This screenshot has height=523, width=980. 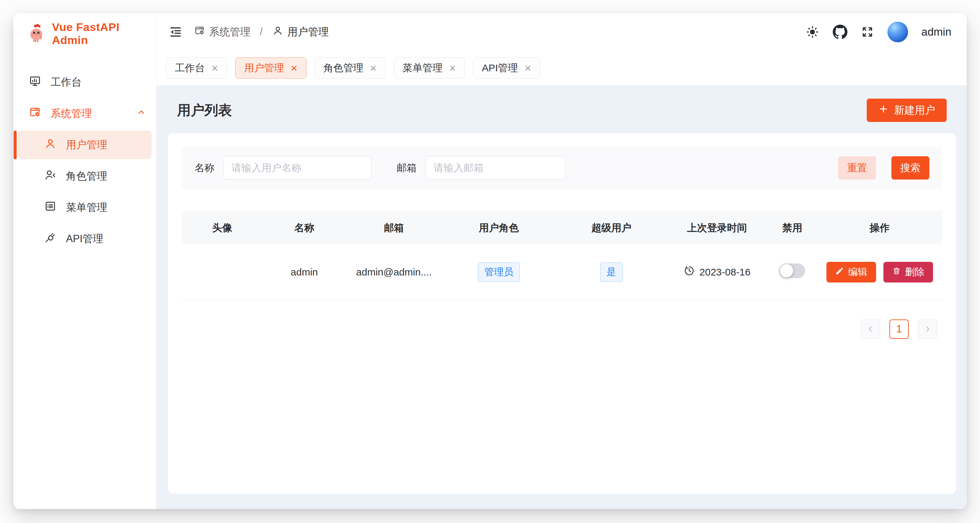 What do you see at coordinates (85, 82) in the screenshot?
I see `sidebar-item-workbench: 工作台` at bounding box center [85, 82].